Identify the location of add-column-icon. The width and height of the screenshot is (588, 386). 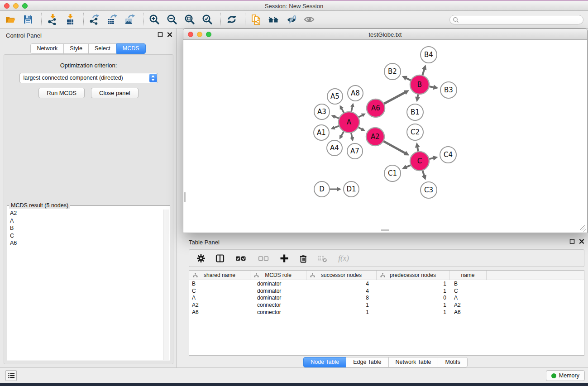
(284, 258).